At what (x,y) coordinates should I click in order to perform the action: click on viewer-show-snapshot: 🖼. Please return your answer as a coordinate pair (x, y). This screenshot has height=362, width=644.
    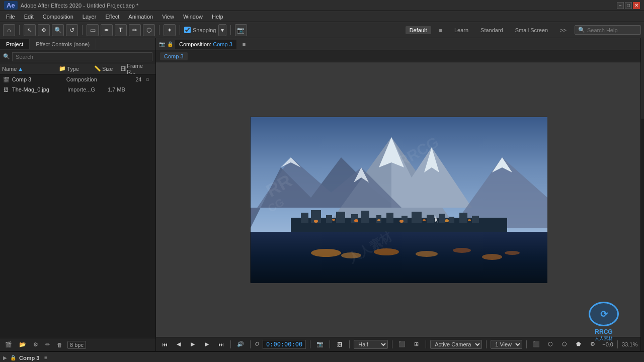
    Looking at the image, I should click on (340, 344).